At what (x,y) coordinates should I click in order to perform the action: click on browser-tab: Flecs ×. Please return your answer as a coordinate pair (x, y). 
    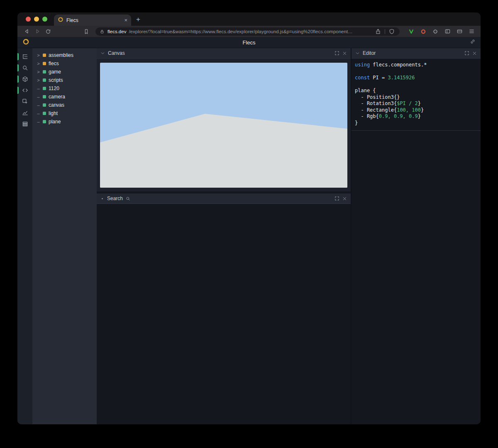
    Looking at the image, I should click on (93, 20).